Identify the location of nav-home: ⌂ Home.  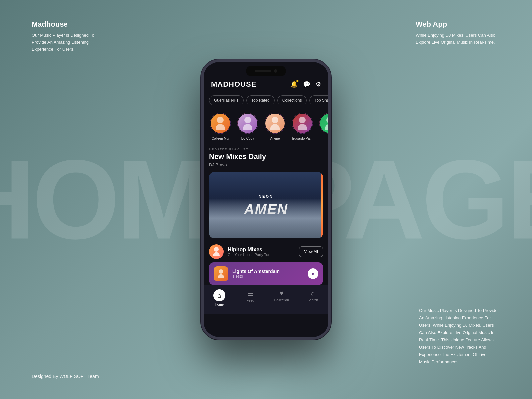
(219, 298).